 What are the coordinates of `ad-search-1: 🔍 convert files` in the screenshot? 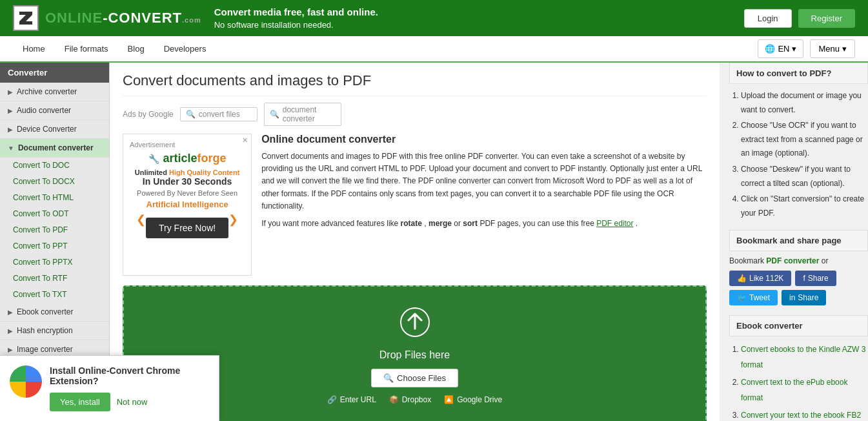 It's located at (219, 114).